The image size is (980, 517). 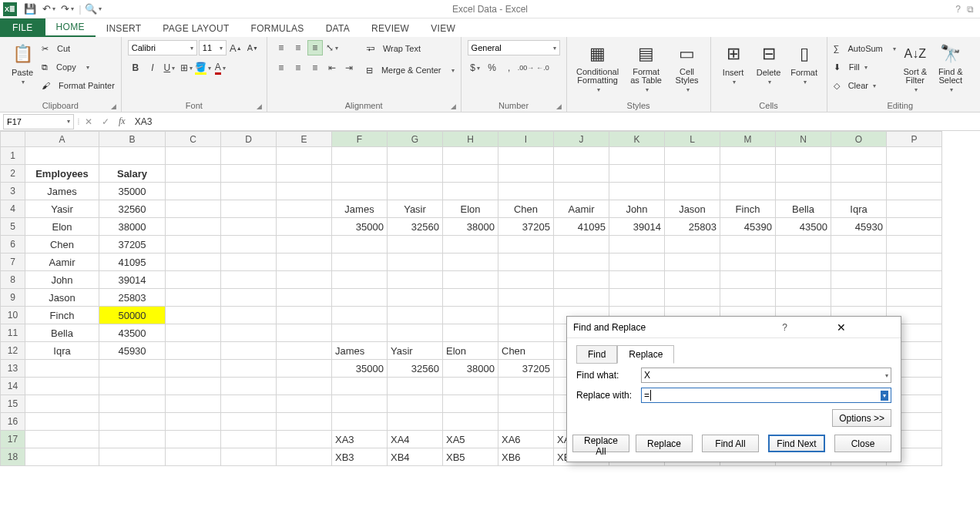 What do you see at coordinates (13, 191) in the screenshot?
I see `row-header-3: 3` at bounding box center [13, 191].